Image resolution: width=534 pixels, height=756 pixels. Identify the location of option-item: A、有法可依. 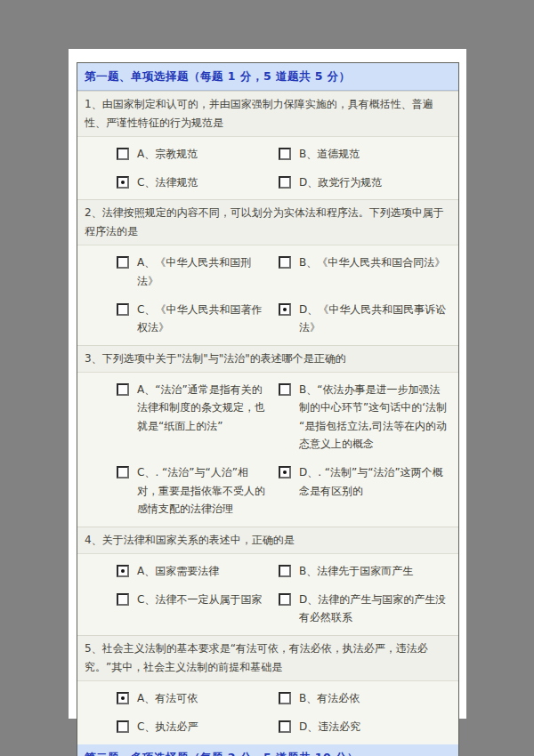
(191, 698).